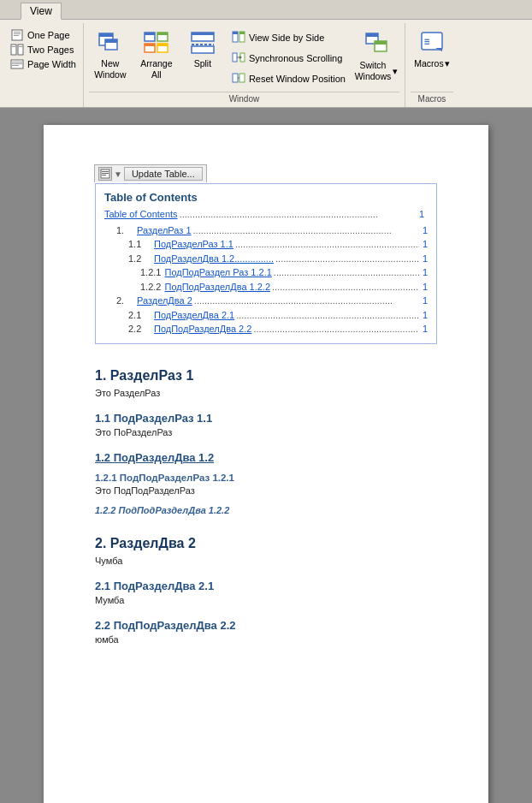 Image resolution: width=532 pixels, height=803 pixels. Describe the element at coordinates (289, 79) in the screenshot. I see `reset-window-position-button: Reset Window Position` at that location.